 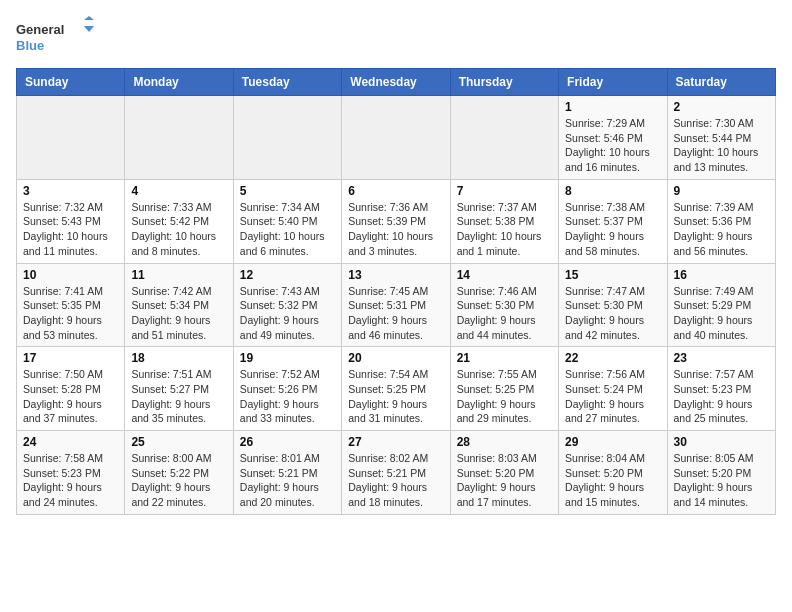 What do you see at coordinates (288, 396) in the screenshot?
I see `day-info: Sunrise: 7:52 AMSunset: 5:26 PMDaylight:…` at bounding box center [288, 396].